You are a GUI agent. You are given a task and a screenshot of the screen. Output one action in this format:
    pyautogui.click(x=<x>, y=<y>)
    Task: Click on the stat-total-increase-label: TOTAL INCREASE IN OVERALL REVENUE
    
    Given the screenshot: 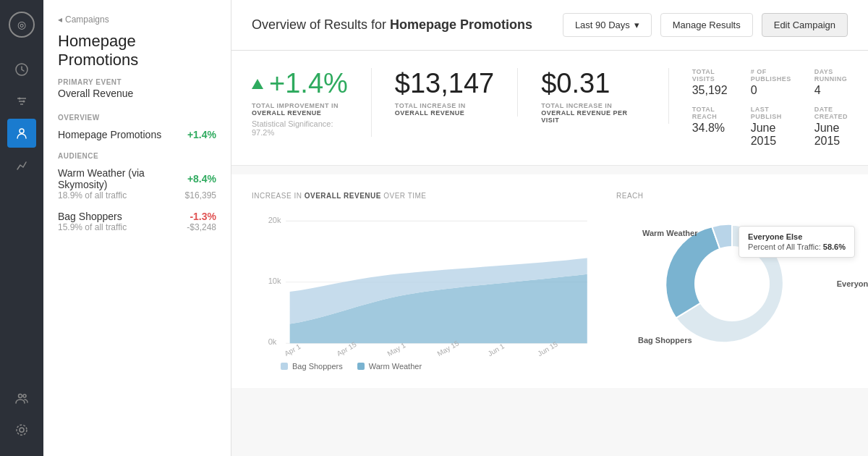 What is the action you would take?
    pyautogui.click(x=444, y=109)
    